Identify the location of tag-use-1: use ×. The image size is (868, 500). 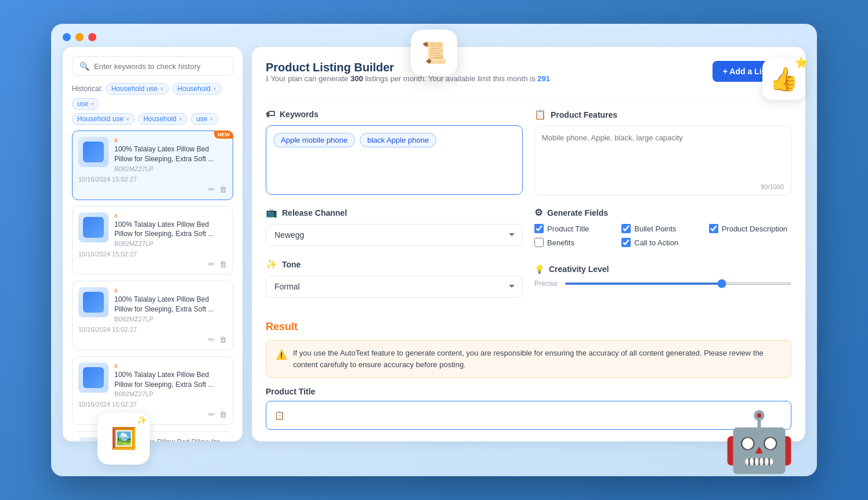
(86, 104).